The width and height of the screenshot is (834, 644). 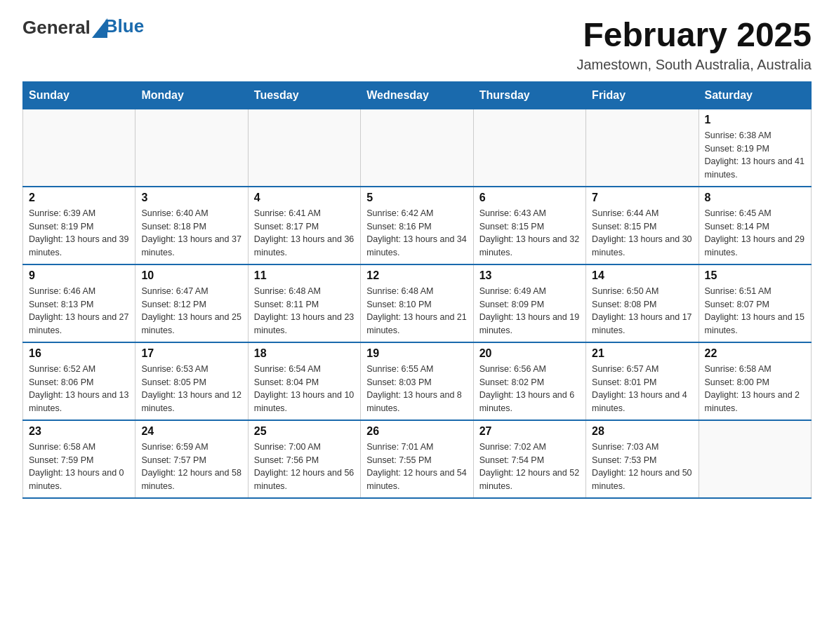 I want to click on day-info: Sunrise: 6:55 AM Sunset: 8:03 PM Dayligh…, so click(x=417, y=389).